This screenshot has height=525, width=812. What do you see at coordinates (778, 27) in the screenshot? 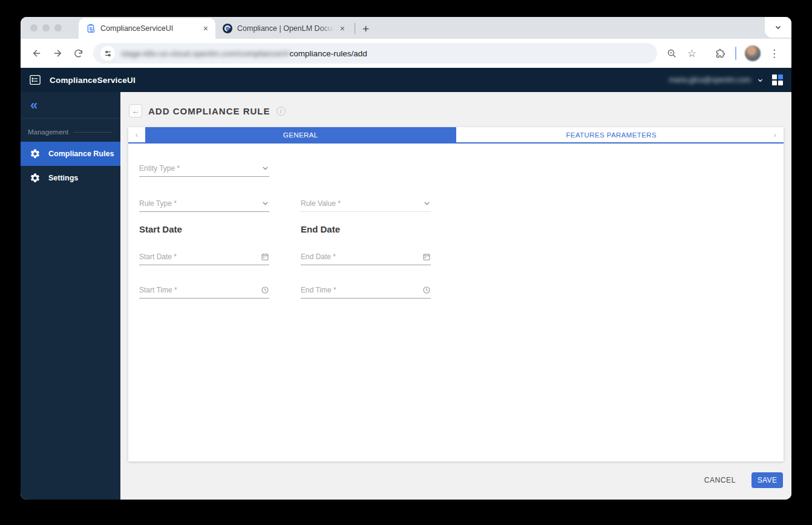
I see `tab-search-button` at bounding box center [778, 27].